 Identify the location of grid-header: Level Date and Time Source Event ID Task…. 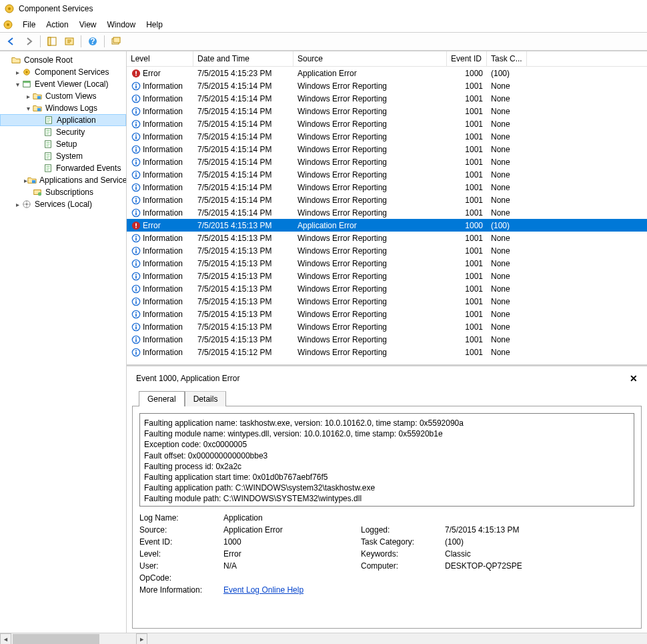
(387, 59).